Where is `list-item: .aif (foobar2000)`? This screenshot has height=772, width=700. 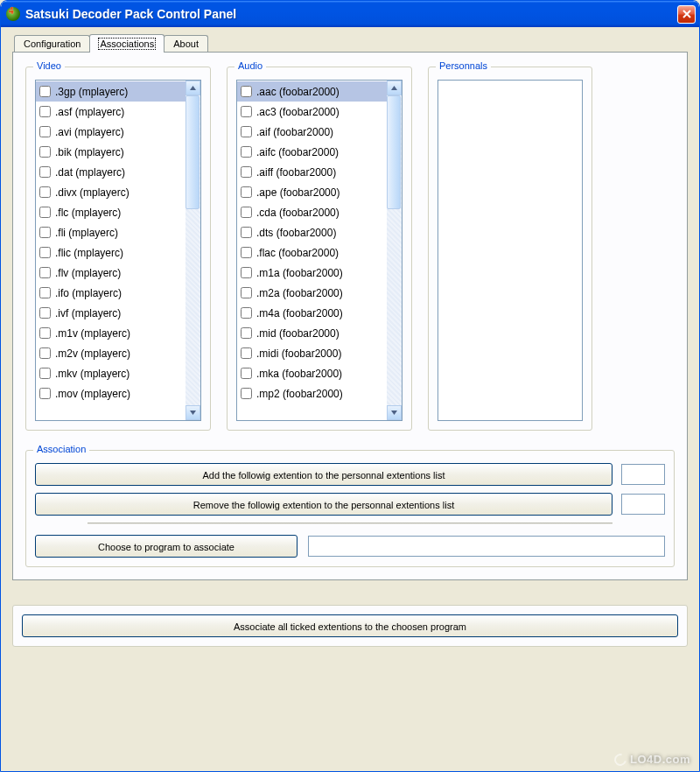
list-item: .aif (foobar2000) is located at coordinates (312, 131).